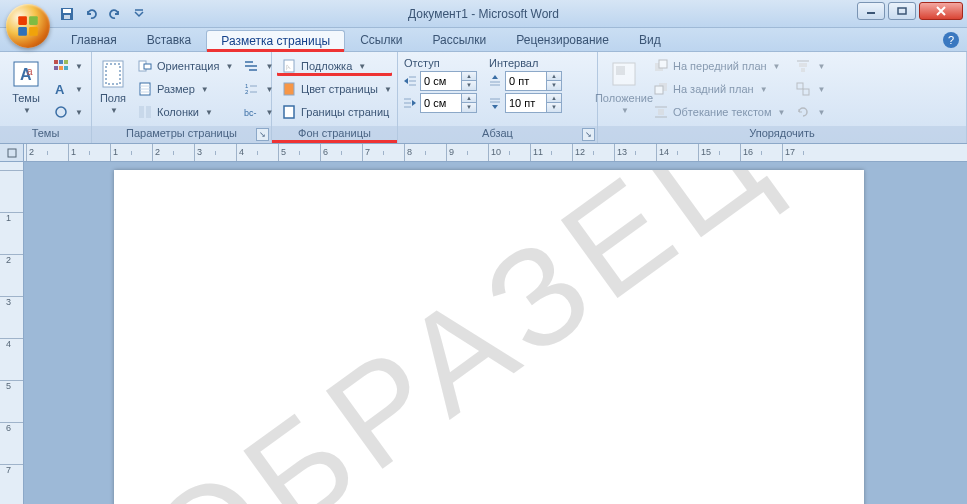 This screenshot has width=967, height=504. Describe the element at coordinates (562, 40) in the screenshot. I see `tab-review: Рецензирование` at that location.